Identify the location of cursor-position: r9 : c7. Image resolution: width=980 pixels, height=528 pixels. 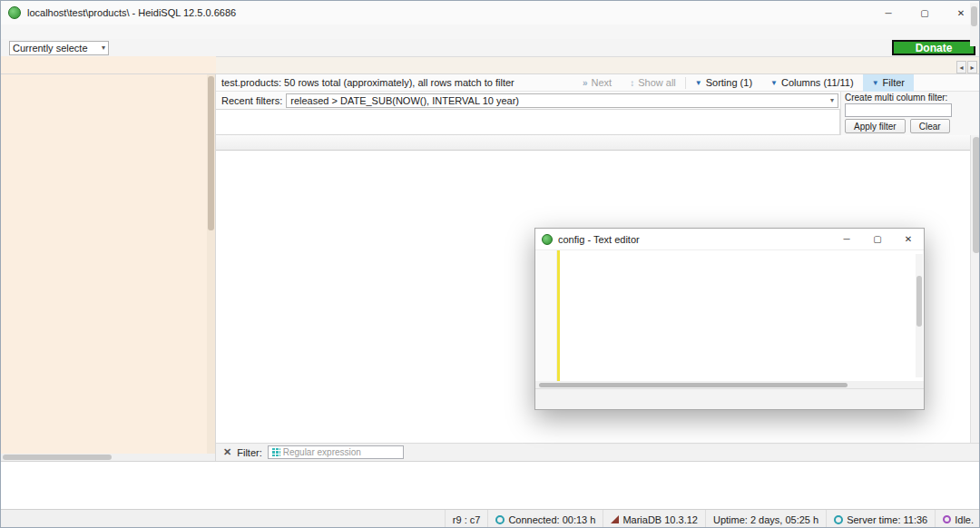
(466, 519).